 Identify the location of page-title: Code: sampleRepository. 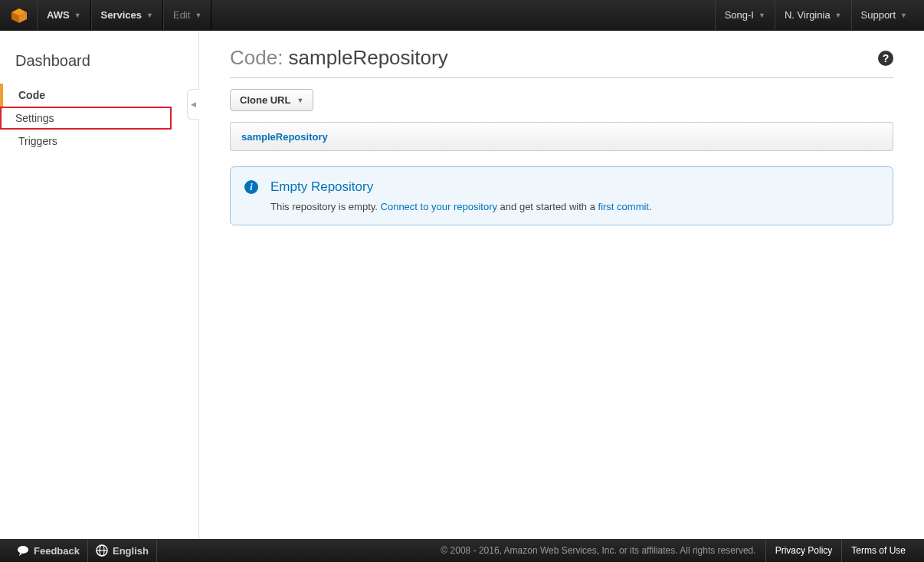
(339, 58).